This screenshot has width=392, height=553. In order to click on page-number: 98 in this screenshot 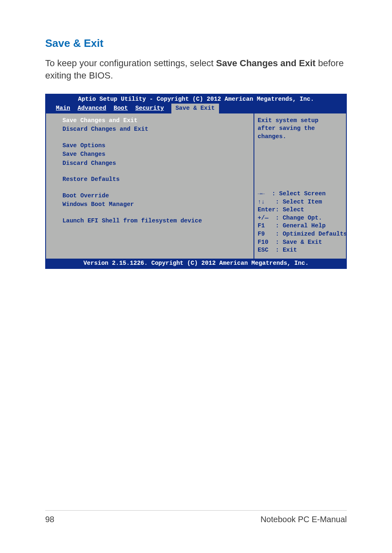, I will do `click(50, 520)`.